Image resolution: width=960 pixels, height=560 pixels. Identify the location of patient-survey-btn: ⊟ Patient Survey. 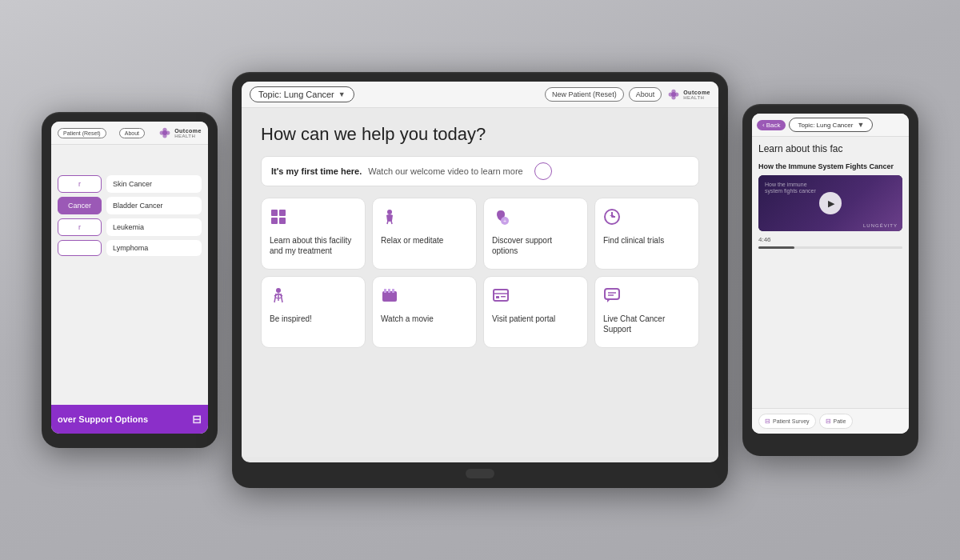
(787, 421).